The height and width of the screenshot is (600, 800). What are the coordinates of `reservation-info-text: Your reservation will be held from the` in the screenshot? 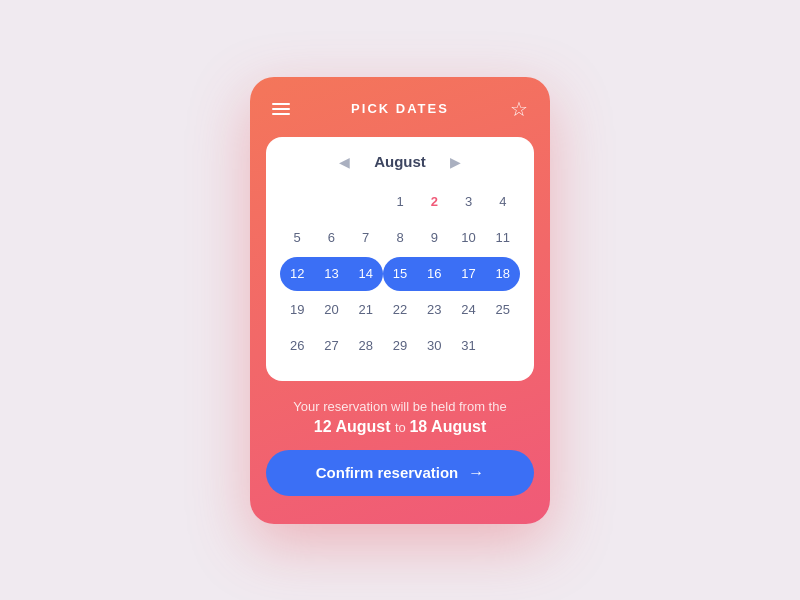 It's located at (400, 406).